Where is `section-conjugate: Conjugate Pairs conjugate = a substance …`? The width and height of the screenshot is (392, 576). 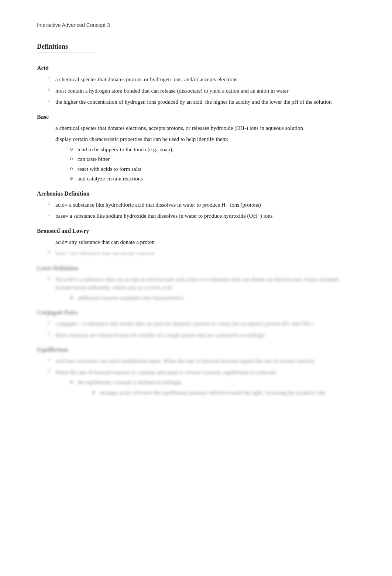 section-conjugate: Conjugate Pairs conjugate = a substance … is located at coordinates (196, 324).